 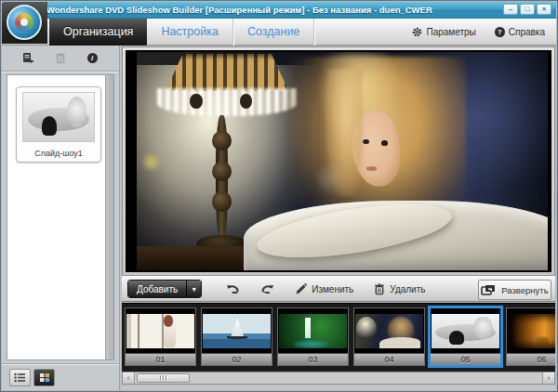 I want to click on scroll-left-arrow: ‹, so click(x=128, y=378).